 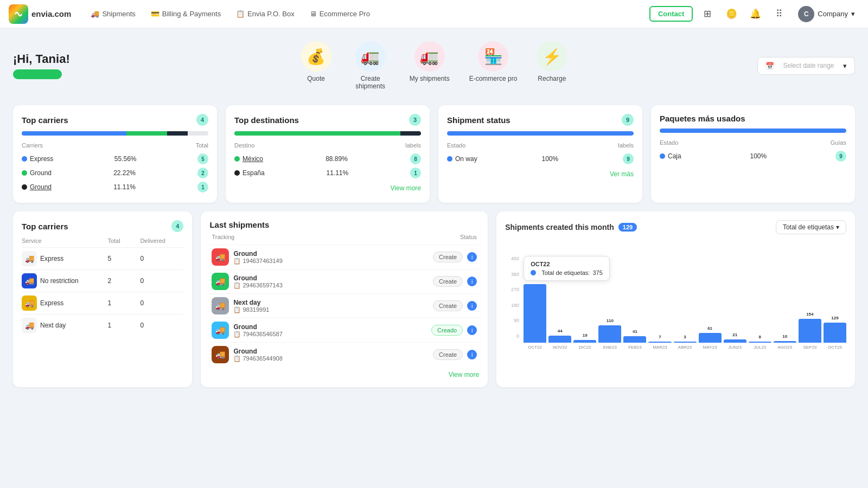 I want to click on top-destinations-card: Top destinations 3 Destino labels México…, so click(x=328, y=154).